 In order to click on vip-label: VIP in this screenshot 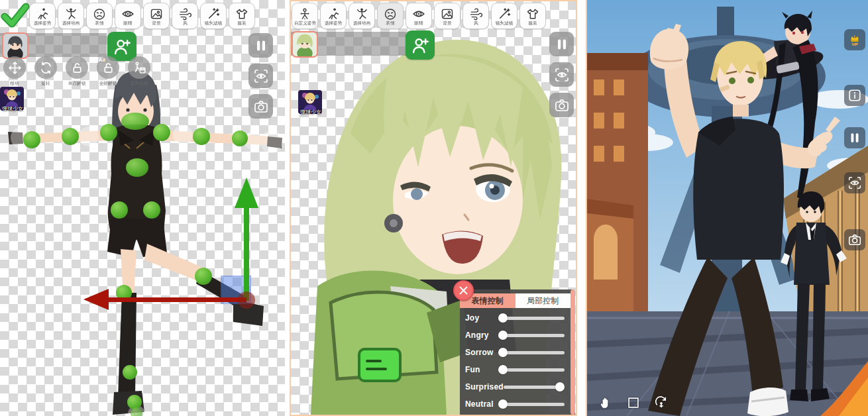, I will do `click(855, 44)`.